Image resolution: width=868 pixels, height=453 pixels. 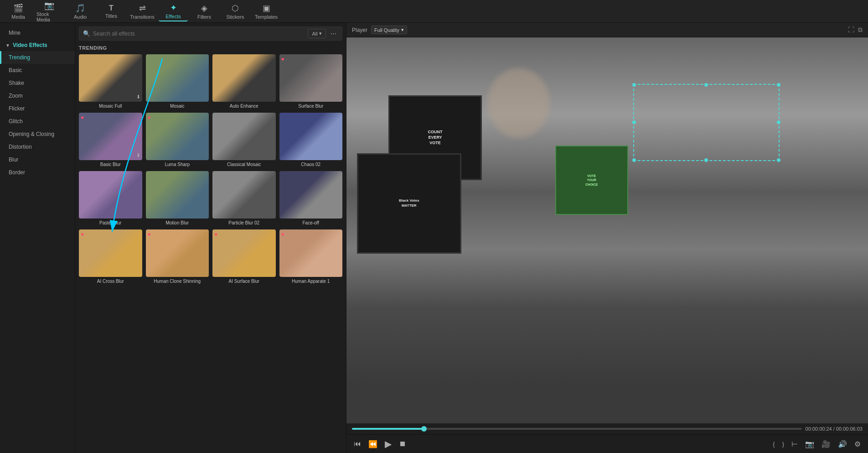 What do you see at coordinates (334, 34) in the screenshot?
I see `more-button: ···` at bounding box center [334, 34].